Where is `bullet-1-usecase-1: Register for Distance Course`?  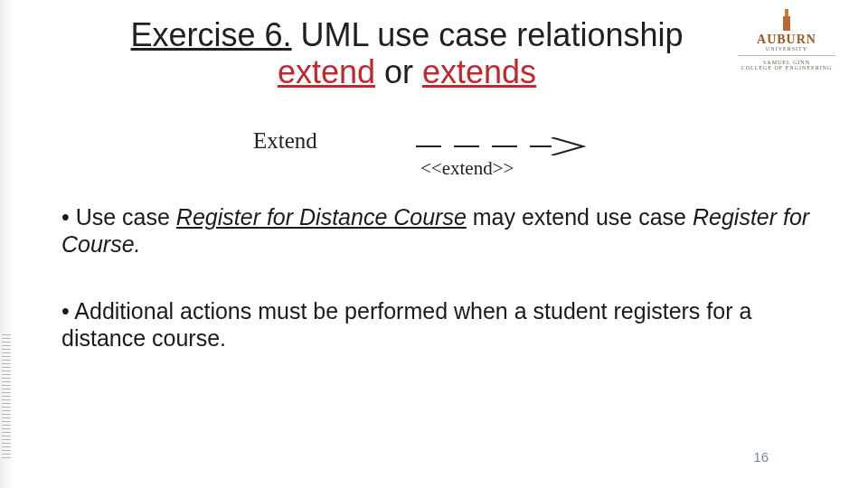
bullet-1-usecase-1: Register for Distance Course is located at coordinates (322, 217).